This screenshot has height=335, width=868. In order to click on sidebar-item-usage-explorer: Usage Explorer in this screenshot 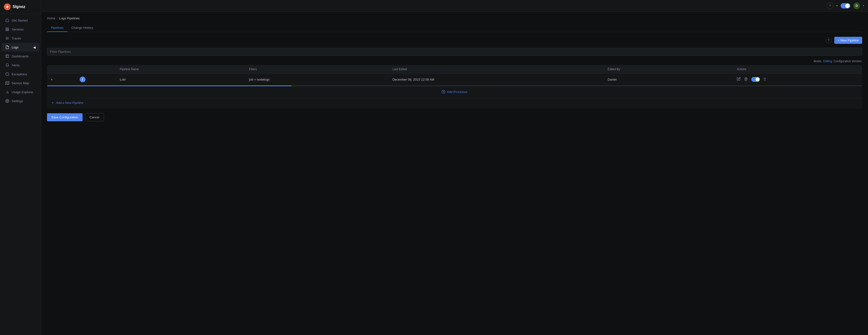, I will do `click(20, 92)`.